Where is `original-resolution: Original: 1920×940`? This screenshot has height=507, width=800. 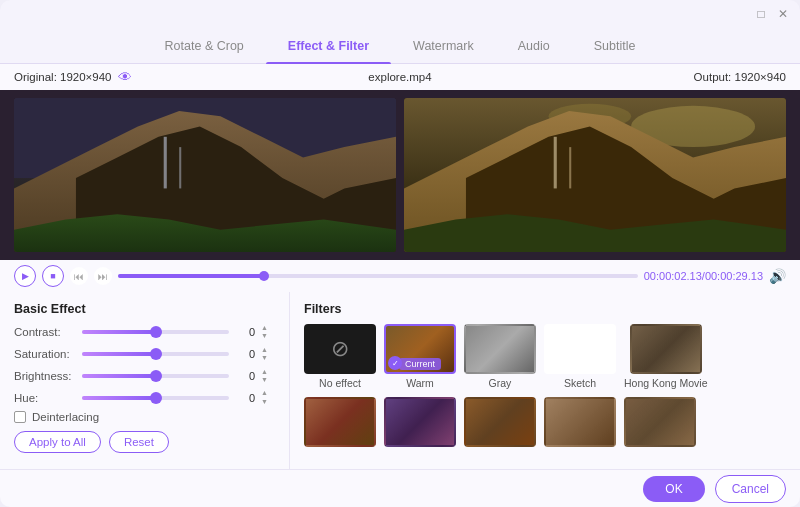 original-resolution: Original: 1920×940 is located at coordinates (63, 77).